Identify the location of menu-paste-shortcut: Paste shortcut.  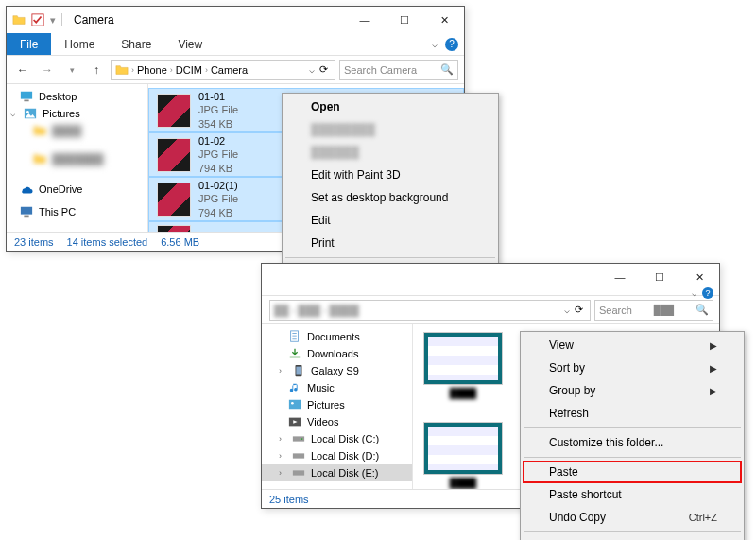
(632, 495).